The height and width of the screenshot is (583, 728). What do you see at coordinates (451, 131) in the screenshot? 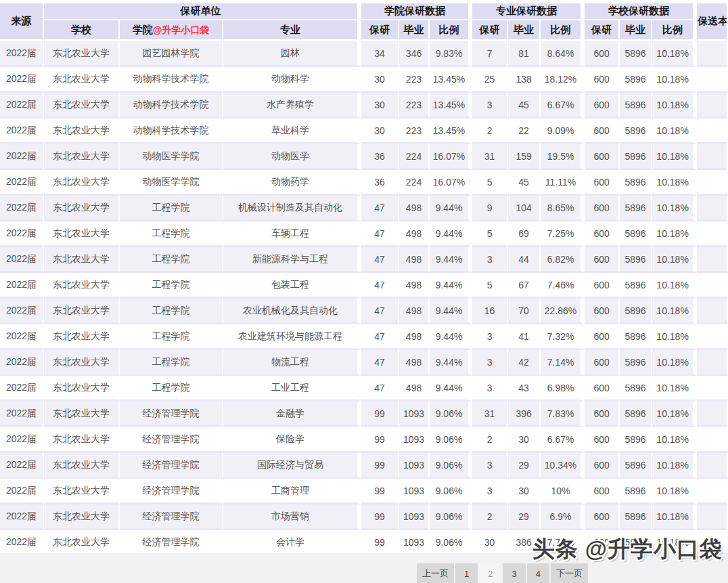
I see `cell-c_ratio: 13.45%` at bounding box center [451, 131].